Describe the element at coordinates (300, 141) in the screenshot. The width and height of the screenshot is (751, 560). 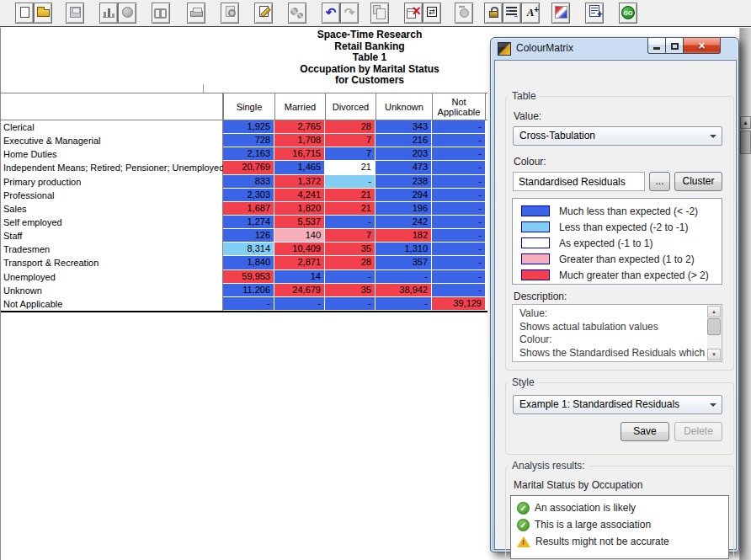
I see `table-cell: 1,708` at that location.